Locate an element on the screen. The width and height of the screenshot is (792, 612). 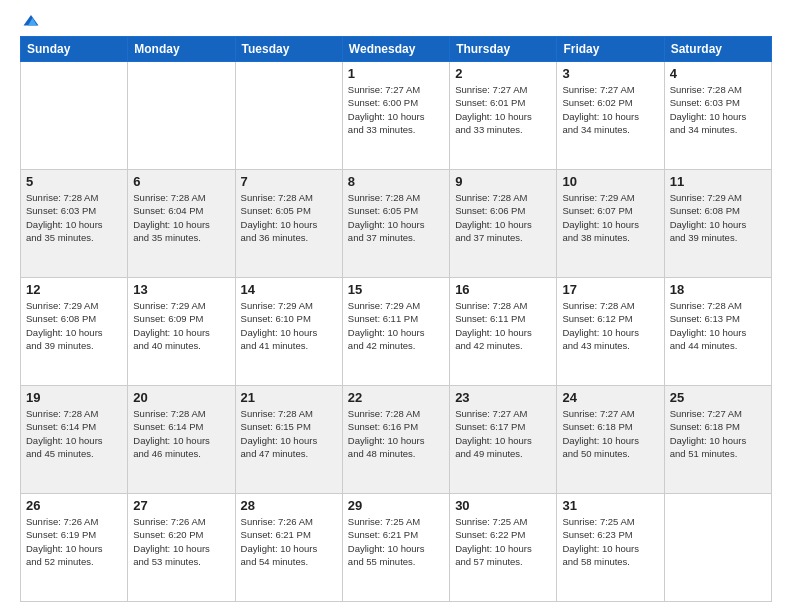
day-info: Sunrise: 7:28 AM Sunset: 6:16 PM Dayligh… is located at coordinates (396, 434).